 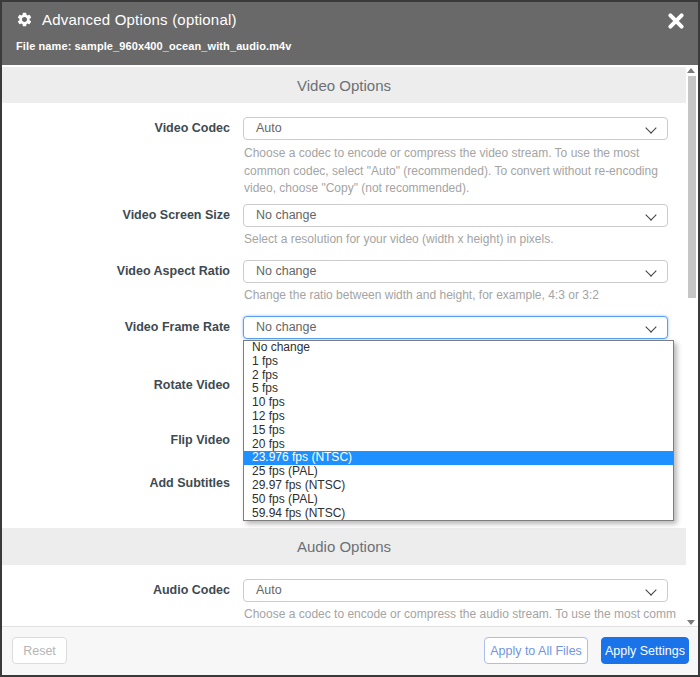 What do you see at coordinates (116, 271) in the screenshot?
I see `video-aspect-ratio-label: Video Aspect Ratio` at bounding box center [116, 271].